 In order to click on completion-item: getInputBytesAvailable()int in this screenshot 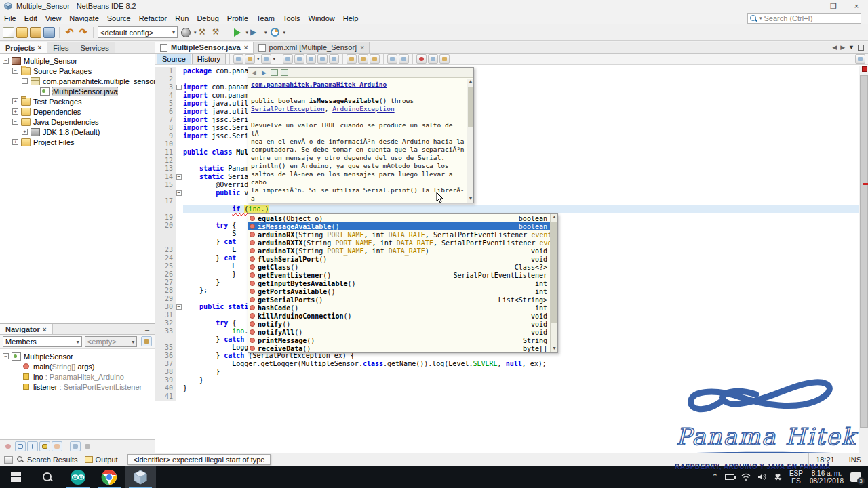, I will do `click(399, 283)`.